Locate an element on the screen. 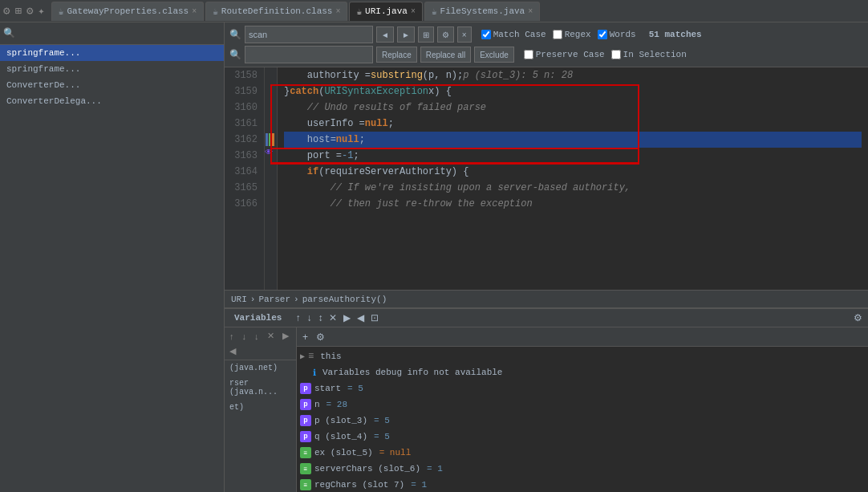 This screenshot has width=868, height=492. close-find-button: × is located at coordinates (464, 35).